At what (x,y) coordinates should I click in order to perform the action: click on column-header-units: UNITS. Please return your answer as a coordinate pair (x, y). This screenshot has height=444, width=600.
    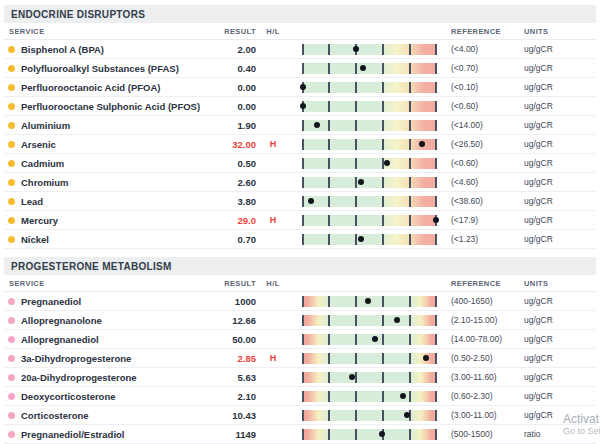
    Looking at the image, I should click on (558, 284).